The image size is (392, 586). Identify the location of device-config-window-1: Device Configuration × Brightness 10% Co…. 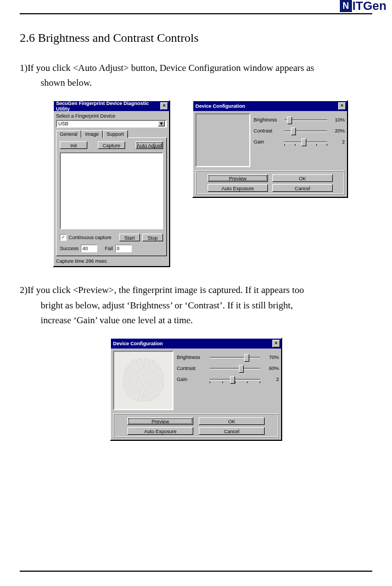
(270, 149).